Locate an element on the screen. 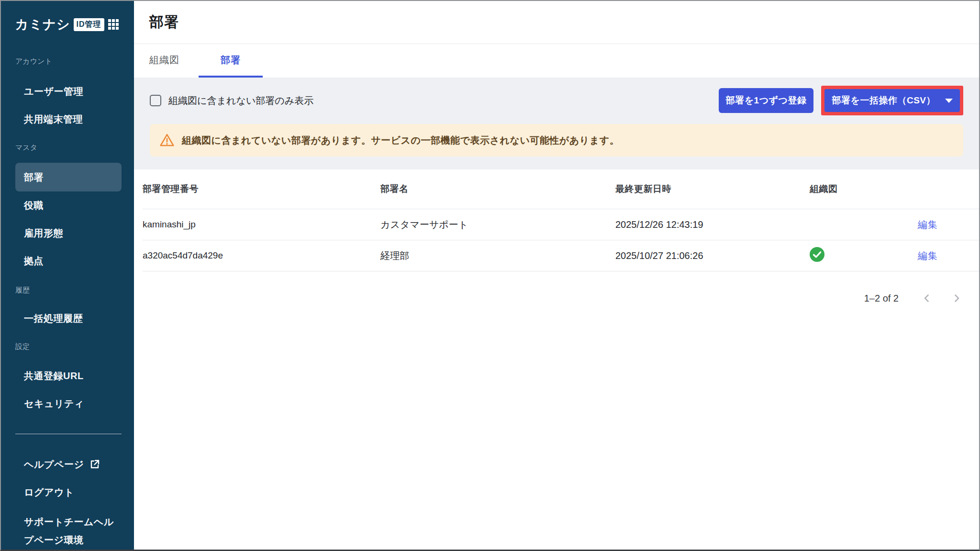 This screenshot has height=551, width=980. register-department-button: 部署を1つずつ登録 is located at coordinates (767, 101).